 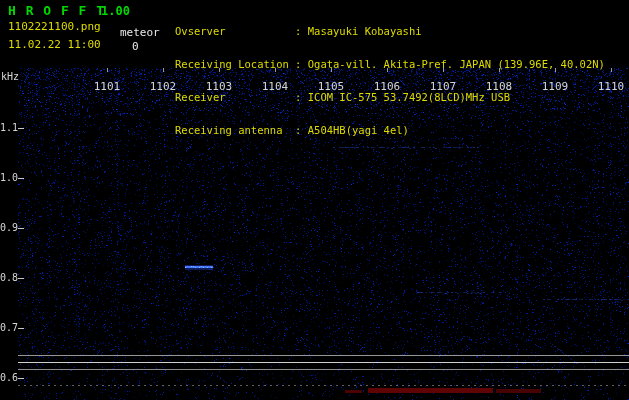 What do you see at coordinates (390, 32) in the screenshot?
I see `observer-line: Ovserver : Masayuki Kobayashi` at bounding box center [390, 32].